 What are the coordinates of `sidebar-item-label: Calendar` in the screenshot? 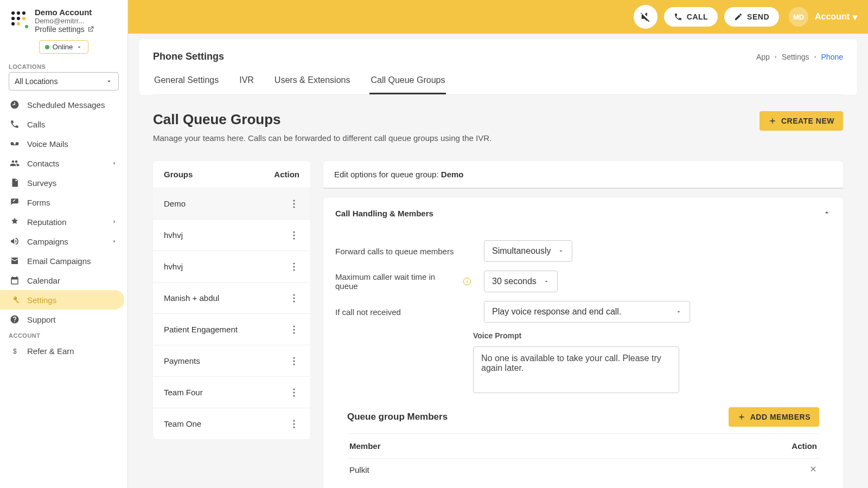 It's located at (43, 281).